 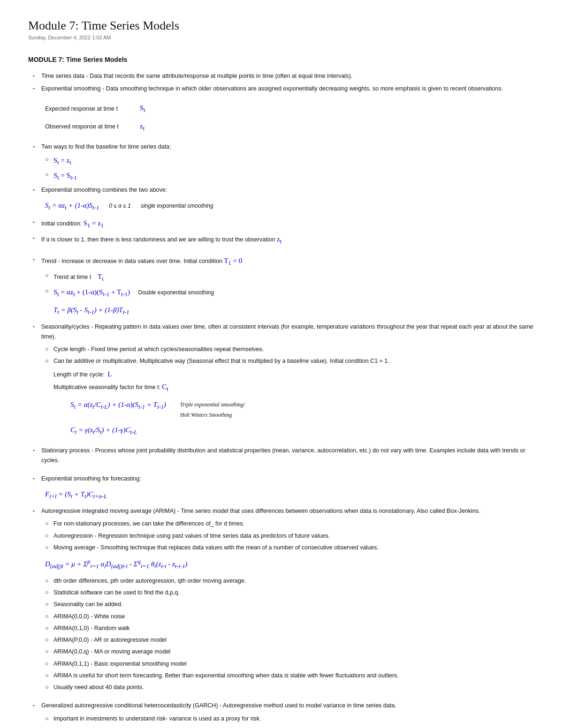 I want to click on list-item: ○ Seasonality can be added., so click(x=282, y=605).